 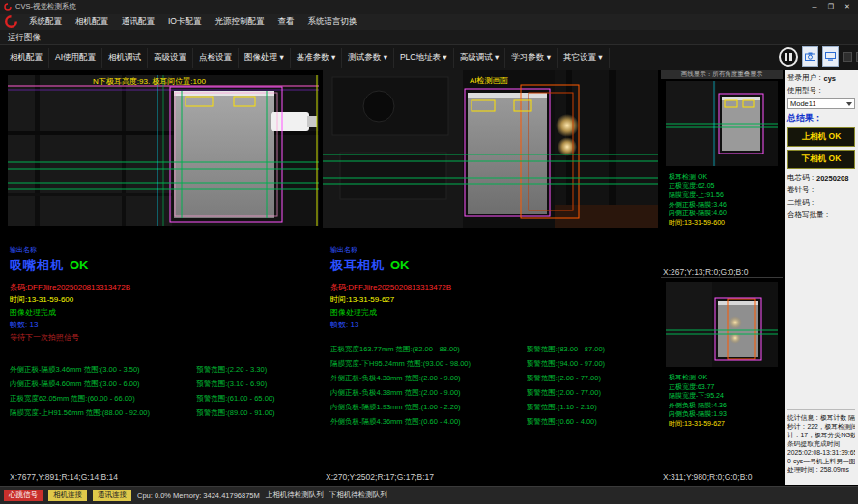 What do you see at coordinates (831, 56) in the screenshot?
I see `live-view-button` at bounding box center [831, 56].